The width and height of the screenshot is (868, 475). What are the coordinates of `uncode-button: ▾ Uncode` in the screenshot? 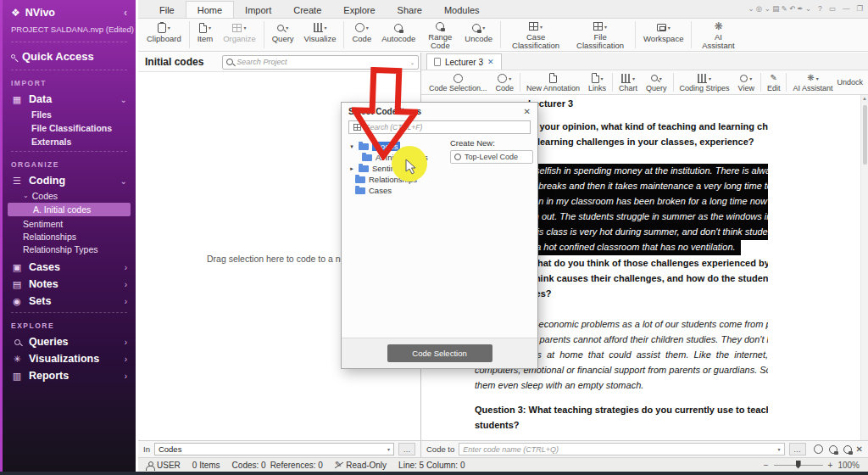 It's located at (478, 35).